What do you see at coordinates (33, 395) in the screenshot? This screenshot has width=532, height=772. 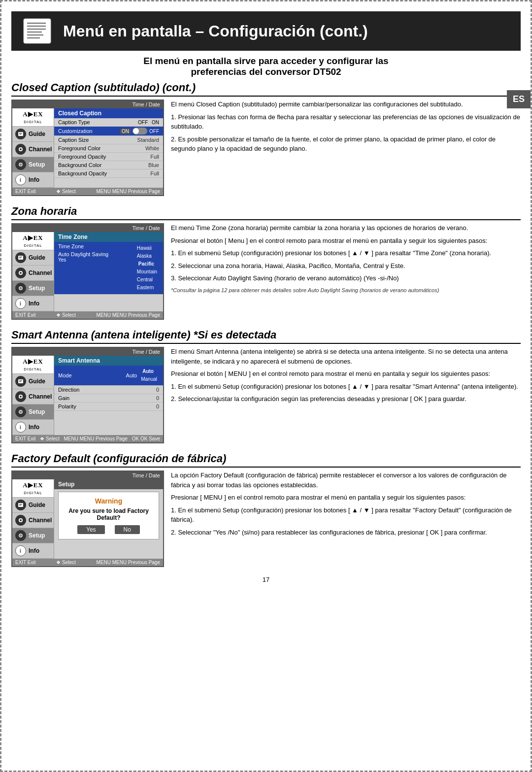 I see `sa-sidebar: A▶EX DIGITAL Guide Channel` at bounding box center [33, 395].